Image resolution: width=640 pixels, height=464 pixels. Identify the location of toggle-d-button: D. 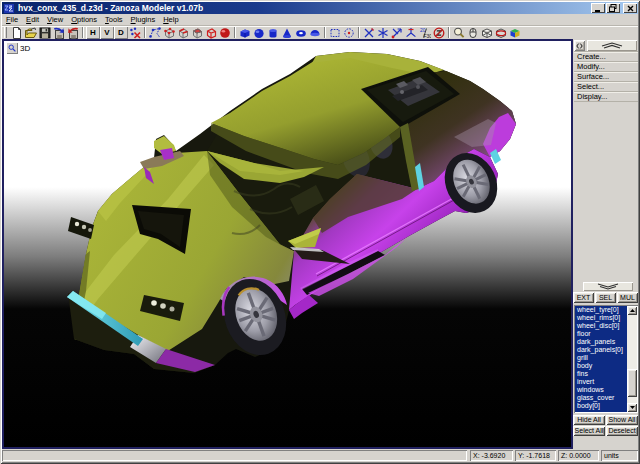
(121, 32).